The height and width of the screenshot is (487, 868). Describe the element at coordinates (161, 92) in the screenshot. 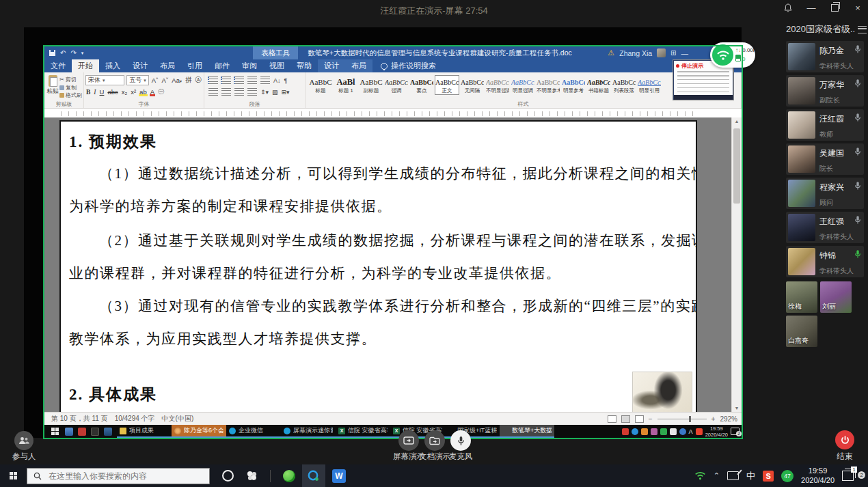

I see `enclose-characters-button: ㊀` at that location.